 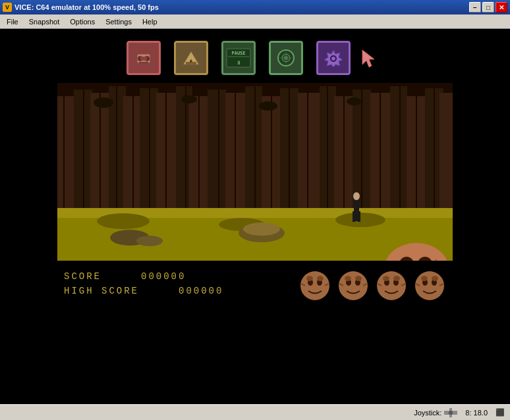 I want to click on settings-icon-button, so click(x=333, y=58).